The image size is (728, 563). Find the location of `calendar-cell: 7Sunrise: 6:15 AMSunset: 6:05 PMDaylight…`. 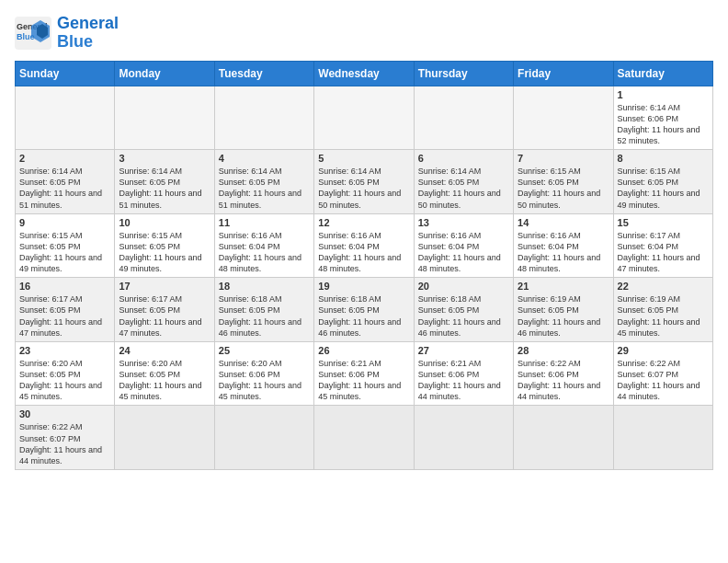

calendar-cell: 7Sunrise: 6:15 AMSunset: 6:05 PMDaylight… is located at coordinates (563, 182).